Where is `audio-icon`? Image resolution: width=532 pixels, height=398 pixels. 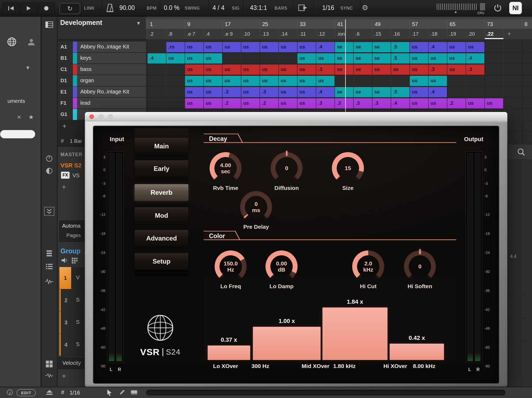 audio-icon is located at coordinates (49, 376).